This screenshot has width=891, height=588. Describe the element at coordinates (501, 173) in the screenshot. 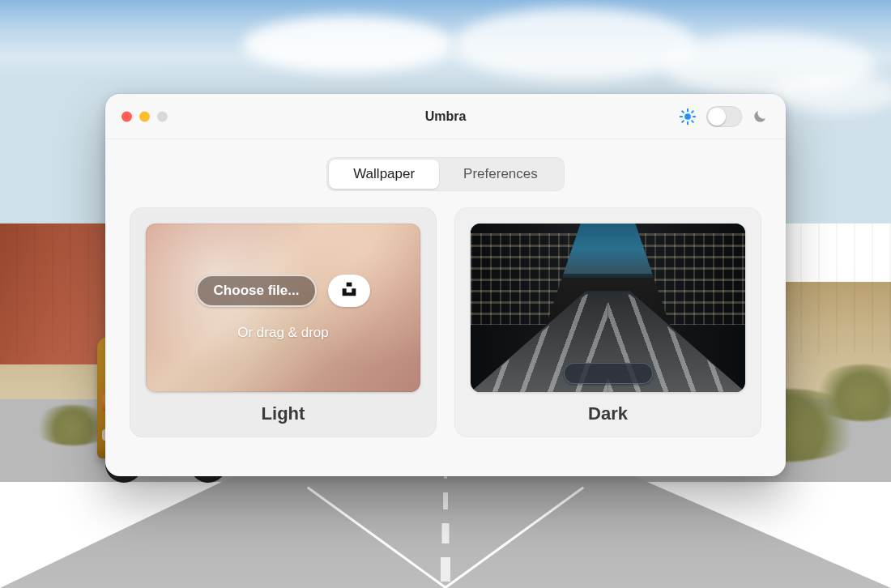

I see `tab-preferences-label: Preferences` at that location.